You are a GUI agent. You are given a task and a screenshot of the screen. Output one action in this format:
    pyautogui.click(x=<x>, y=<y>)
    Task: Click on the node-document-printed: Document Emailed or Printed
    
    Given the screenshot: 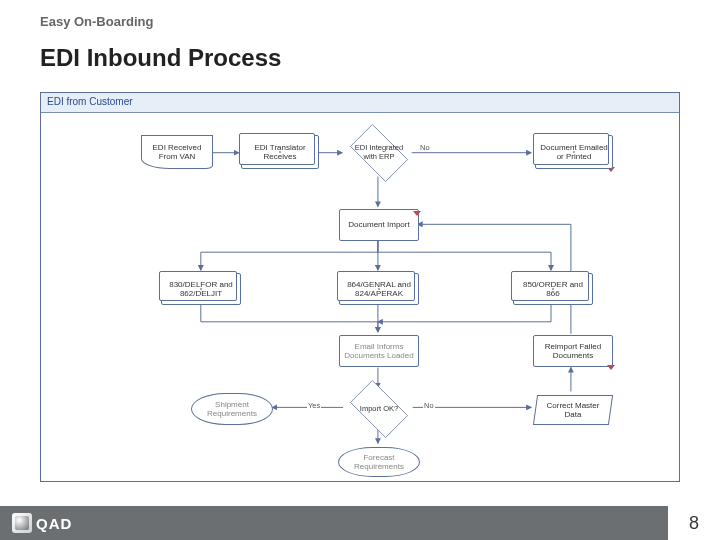 What is the action you would take?
    pyautogui.click(x=574, y=152)
    